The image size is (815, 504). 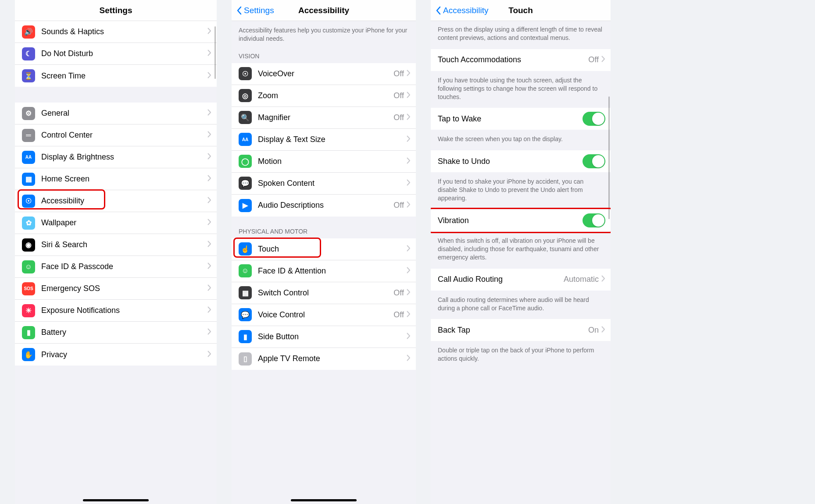 What do you see at coordinates (521, 220) in the screenshot?
I see `touch-row: Vibration` at bounding box center [521, 220].